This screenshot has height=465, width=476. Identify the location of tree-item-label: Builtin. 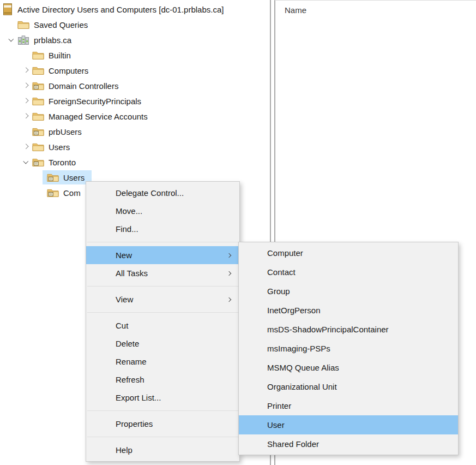
(60, 56).